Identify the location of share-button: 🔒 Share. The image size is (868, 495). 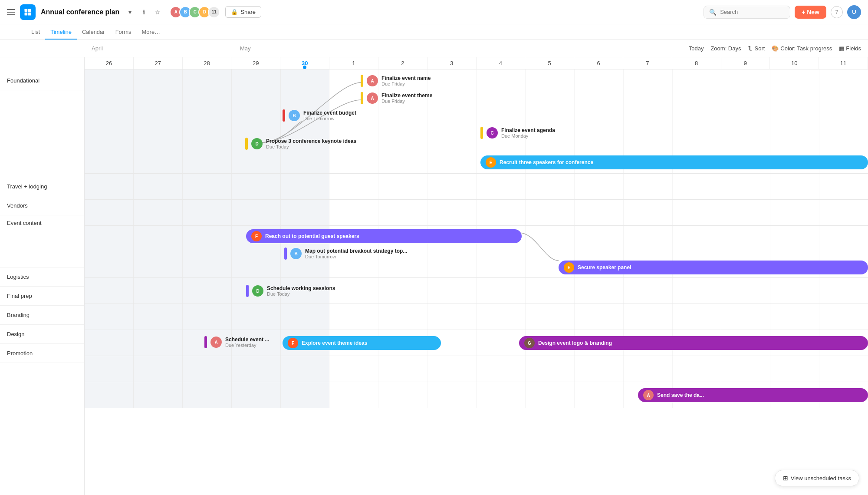
(243, 12).